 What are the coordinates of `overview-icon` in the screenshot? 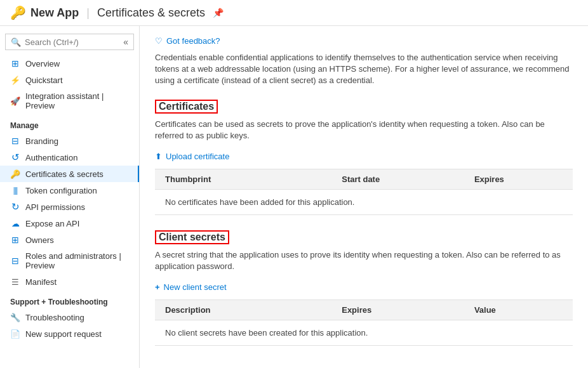 It's located at (15, 63).